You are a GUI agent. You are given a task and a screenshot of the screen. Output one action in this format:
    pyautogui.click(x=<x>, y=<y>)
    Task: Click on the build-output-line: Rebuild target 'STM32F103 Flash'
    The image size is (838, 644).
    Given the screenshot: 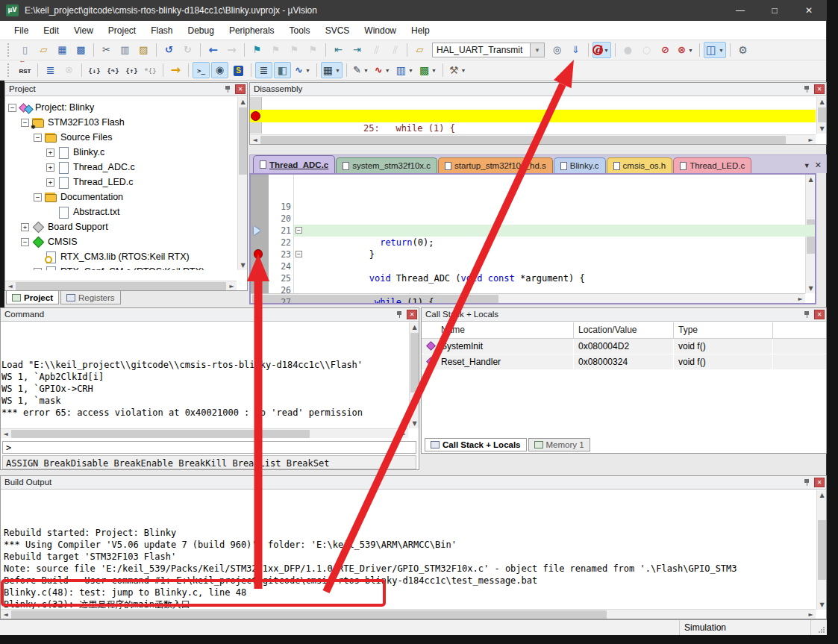 What is the action you would take?
    pyautogui.click(x=409, y=557)
    